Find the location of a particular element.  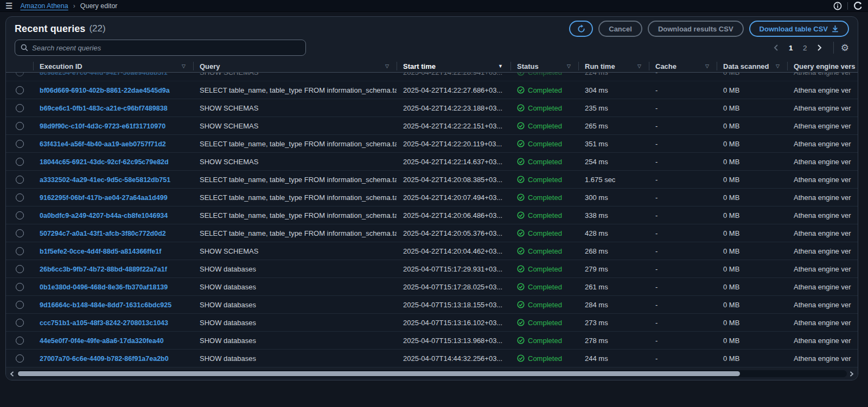

column-header-query: Query▽ is located at coordinates (295, 66).